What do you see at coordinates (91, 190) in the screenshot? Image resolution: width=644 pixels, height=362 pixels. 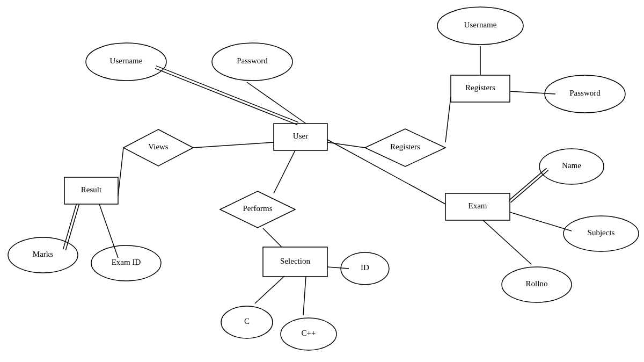 I see `svg-text: Result` at bounding box center [91, 190].